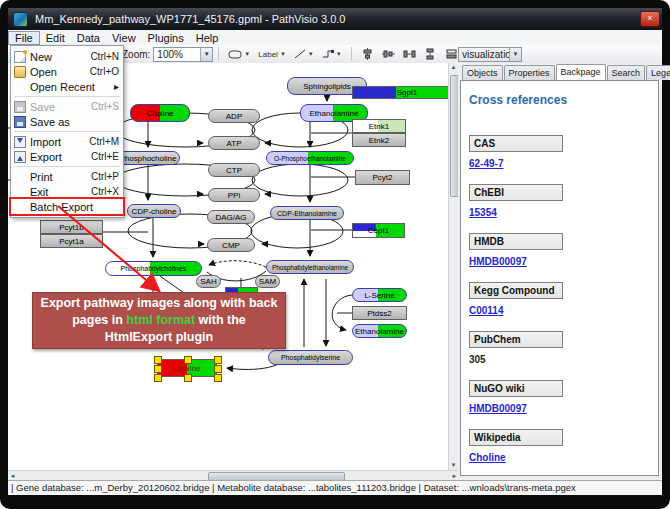  What do you see at coordinates (272, 54) in the screenshot?
I see `label-tool-button: Label ▼` at bounding box center [272, 54].